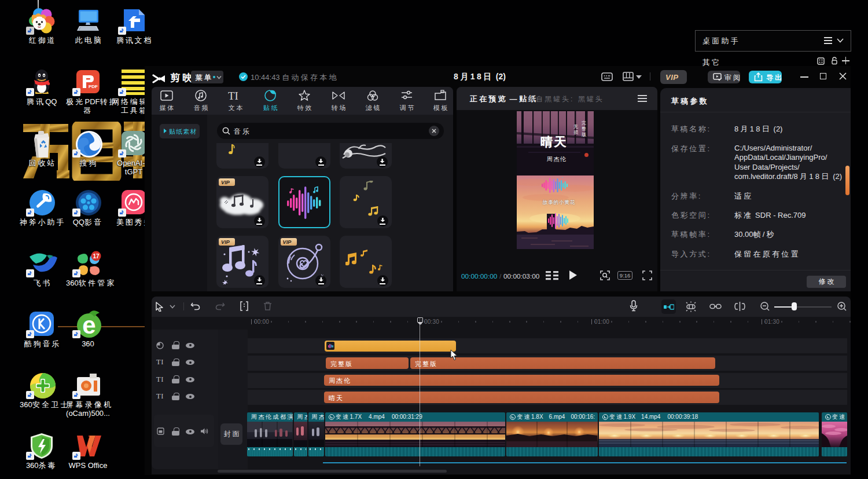 This screenshot has height=479, width=868. Describe the element at coordinates (233, 96) in the screenshot. I see `svg-text: TI` at that location.